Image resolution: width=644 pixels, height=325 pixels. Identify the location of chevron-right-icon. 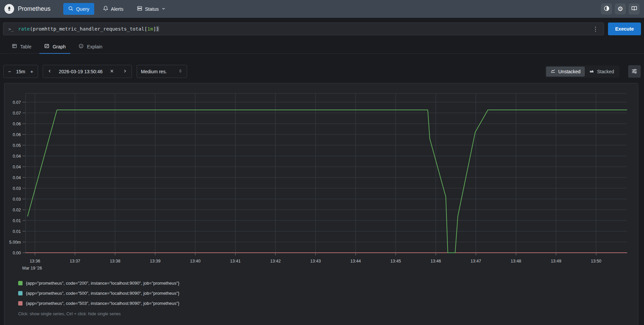
(125, 71).